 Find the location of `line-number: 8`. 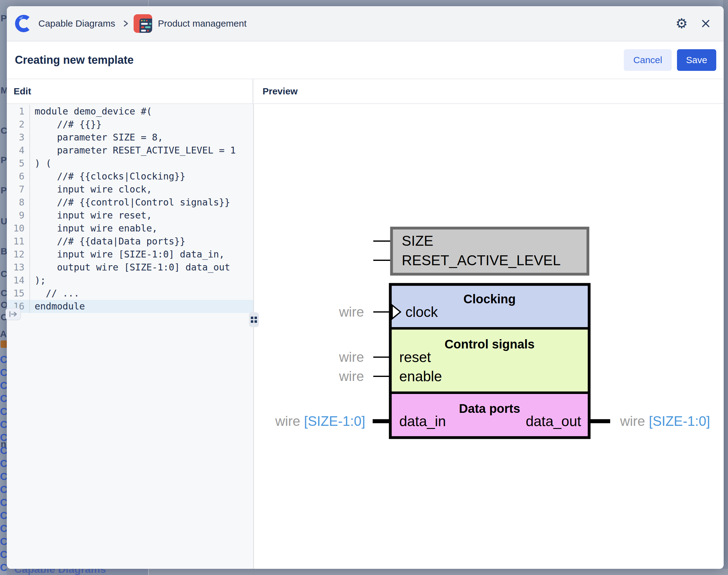

line-number: 8 is located at coordinates (18, 203).